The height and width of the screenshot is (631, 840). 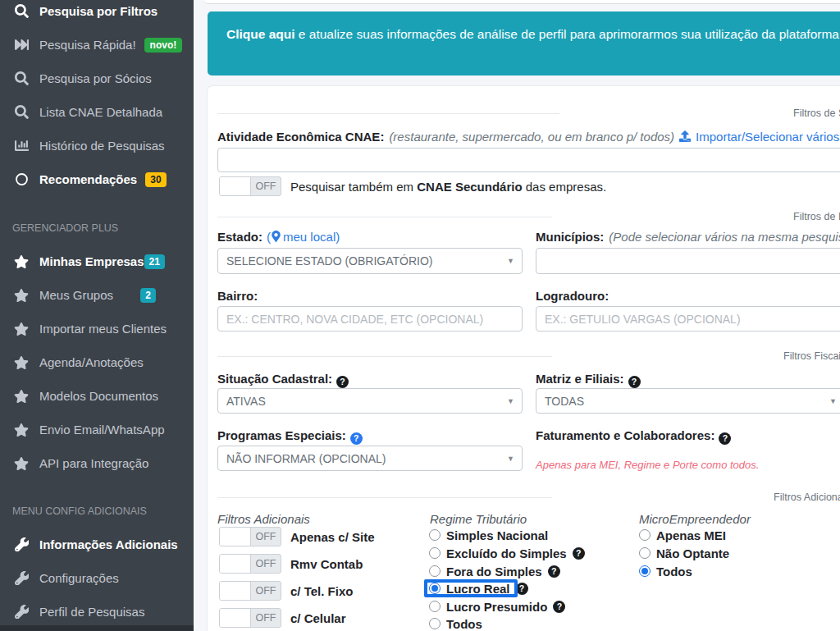 I want to click on sidebar-item-label: Configurações, so click(x=79, y=578).